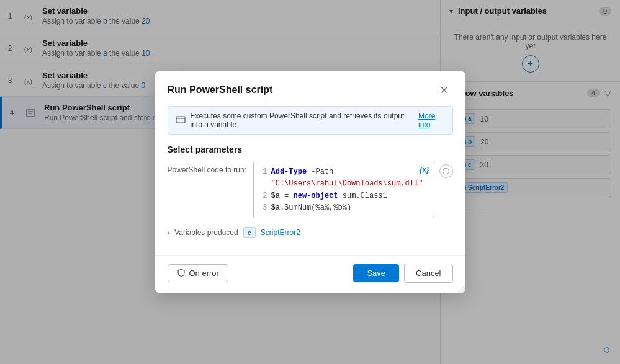  I want to click on variables-produced-label: Variables produced, so click(206, 233).